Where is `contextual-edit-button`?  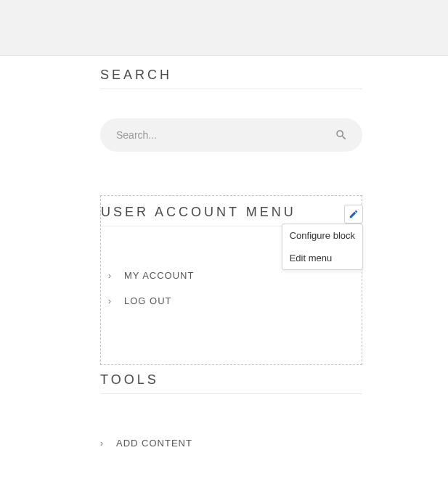 contextual-edit-button is located at coordinates (354, 214).